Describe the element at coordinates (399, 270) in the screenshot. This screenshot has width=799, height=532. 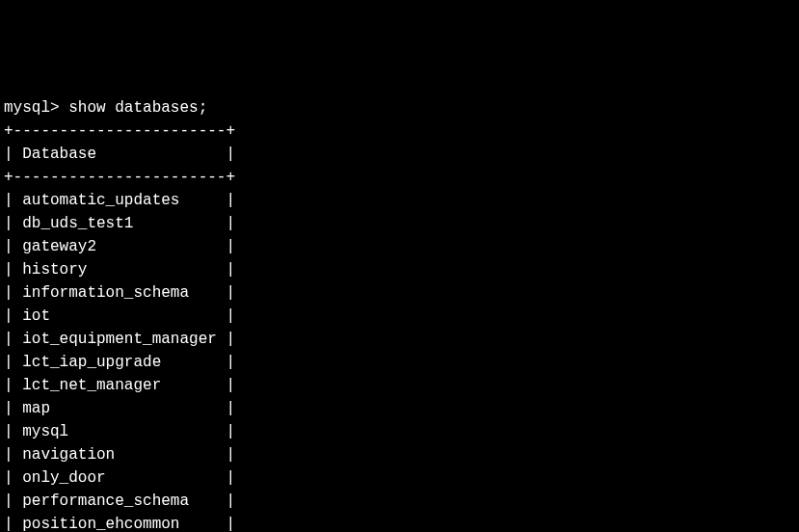
I see `table-row: | history |` at that location.